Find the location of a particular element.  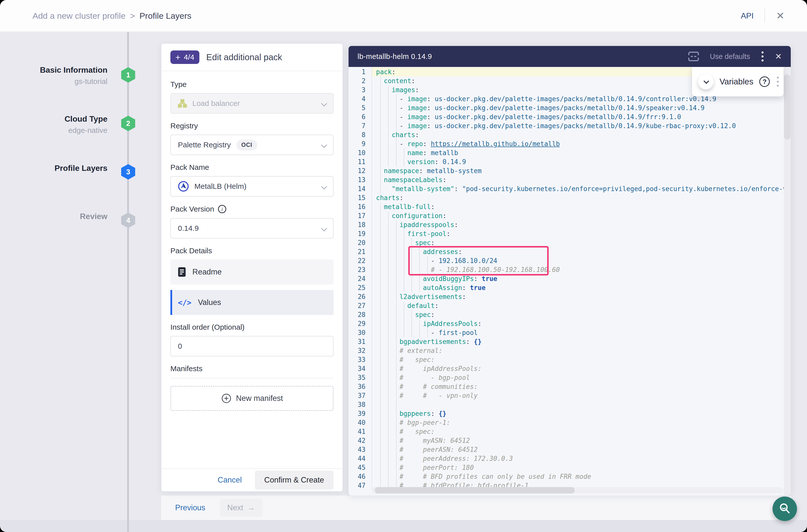

code-line: 41 # spec: is located at coordinates (569, 432).